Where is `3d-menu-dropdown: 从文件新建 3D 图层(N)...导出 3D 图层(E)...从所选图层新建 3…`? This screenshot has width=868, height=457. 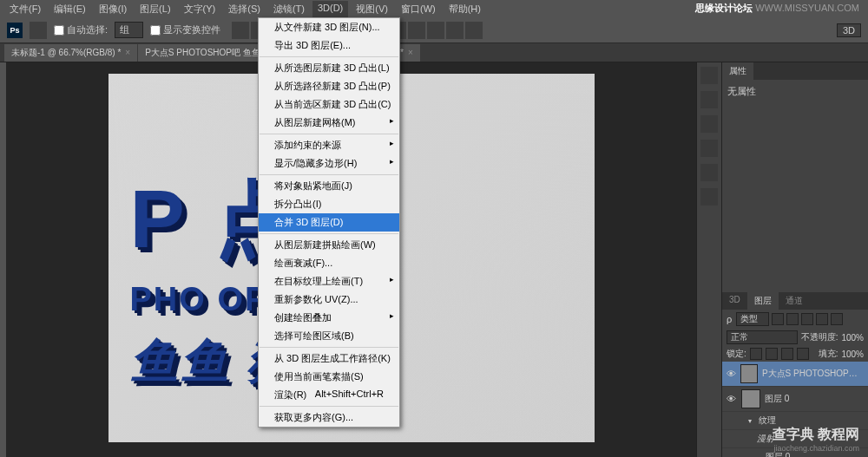 3d-menu-dropdown: 从文件新建 3D 图层(N)...导出 3D 图层(E)...从所选图层新建 3… is located at coordinates (329, 222).